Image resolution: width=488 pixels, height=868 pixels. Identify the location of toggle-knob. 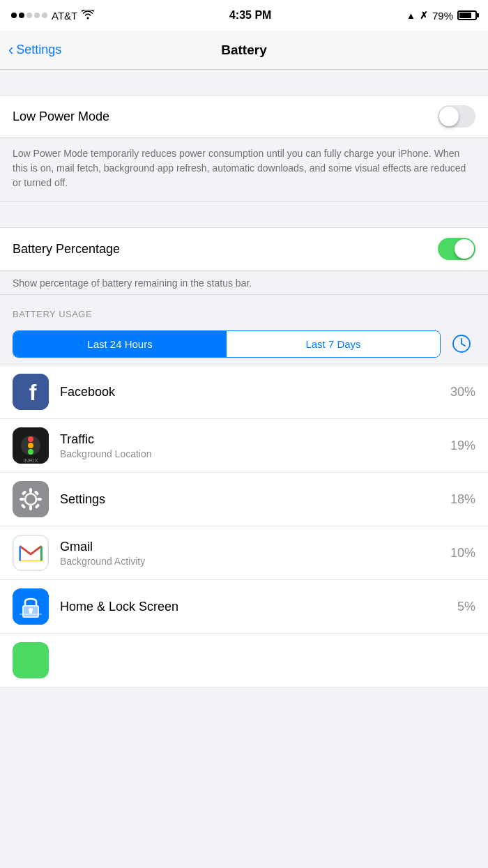
(449, 116).